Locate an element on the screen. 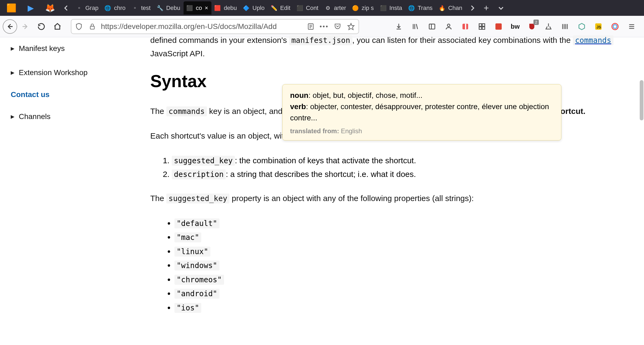 The image size is (644, 345). tab-label: Trans is located at coordinates (425, 8).